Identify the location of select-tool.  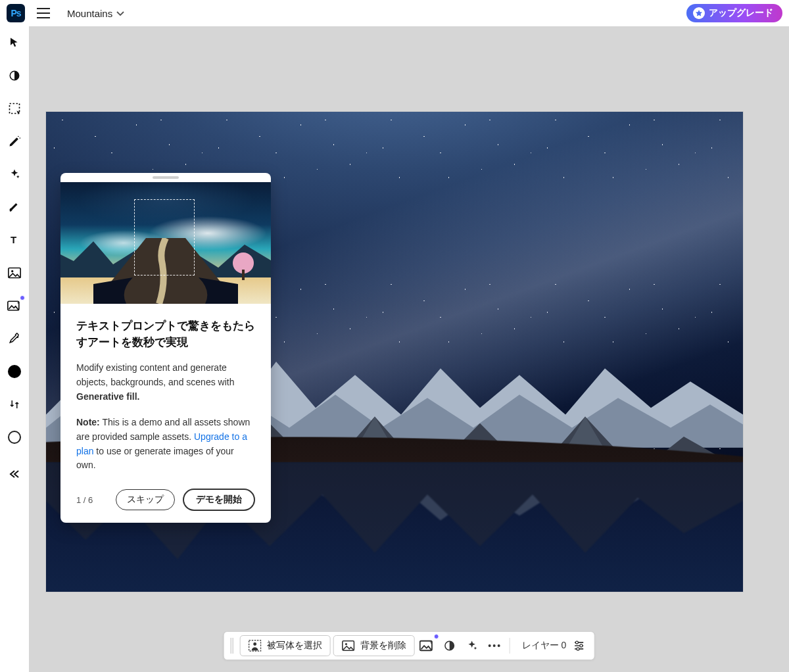
(14, 108).